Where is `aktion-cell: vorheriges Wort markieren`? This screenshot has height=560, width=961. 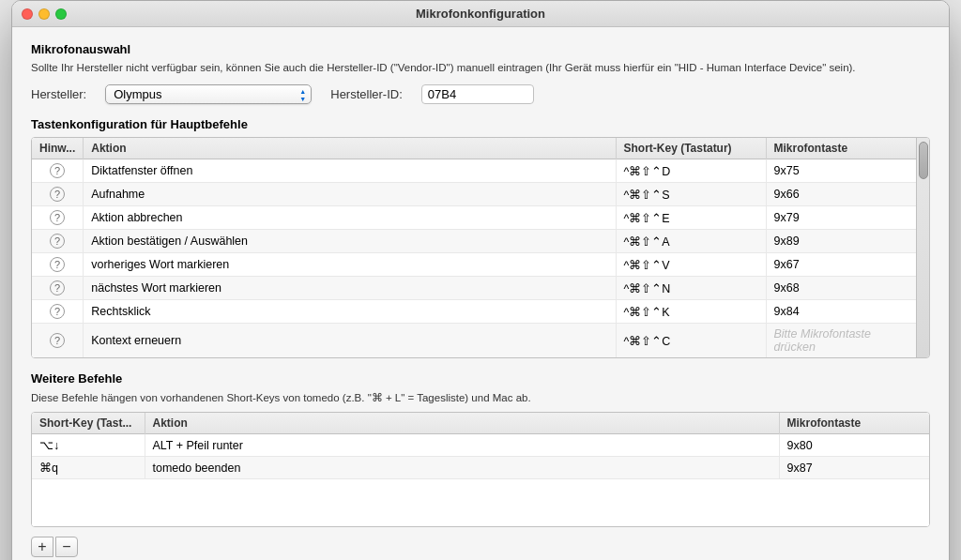
aktion-cell: vorheriges Wort markieren is located at coordinates (349, 265).